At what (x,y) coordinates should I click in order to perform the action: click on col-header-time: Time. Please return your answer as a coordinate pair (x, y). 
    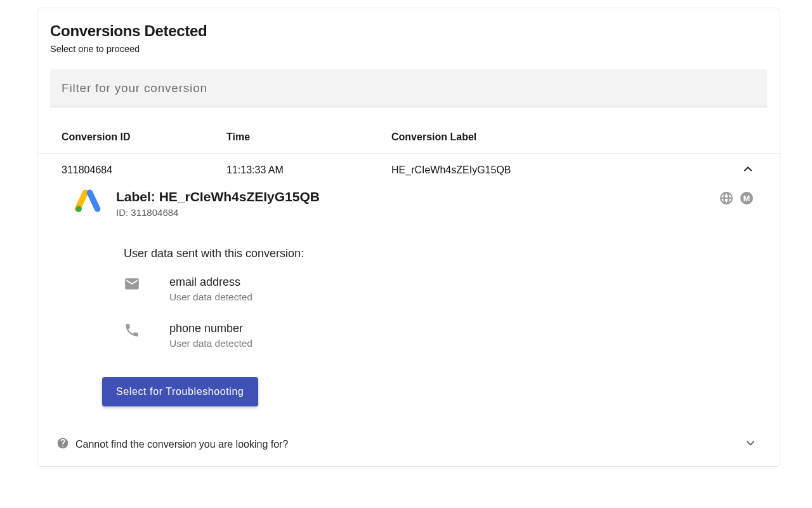
    Looking at the image, I should click on (309, 137).